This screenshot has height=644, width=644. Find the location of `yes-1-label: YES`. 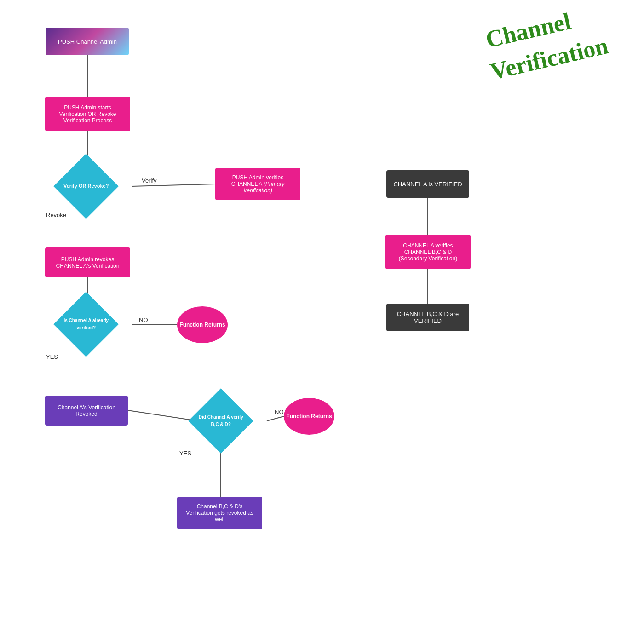

yes-1-label: YES is located at coordinates (52, 357).